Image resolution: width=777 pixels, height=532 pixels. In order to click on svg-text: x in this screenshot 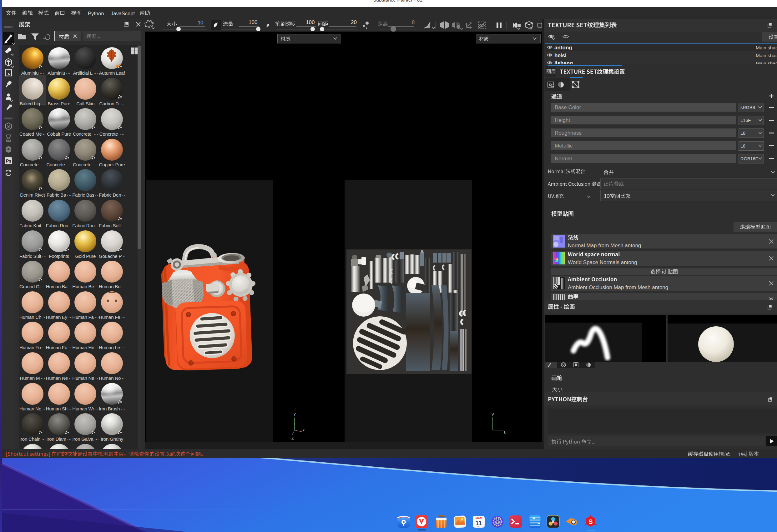, I will do `click(304, 430)`.